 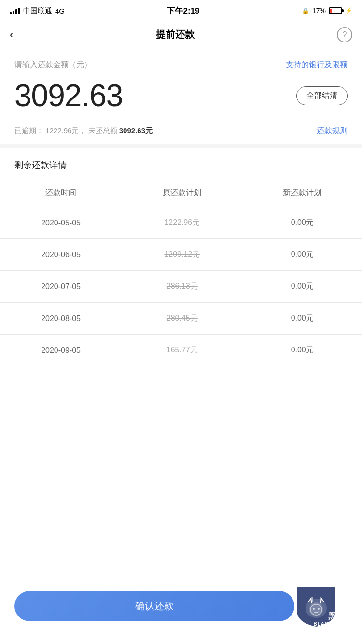 I want to click on brand-text-area: 黑猫 BLACK CAT, so click(x=329, y=619).